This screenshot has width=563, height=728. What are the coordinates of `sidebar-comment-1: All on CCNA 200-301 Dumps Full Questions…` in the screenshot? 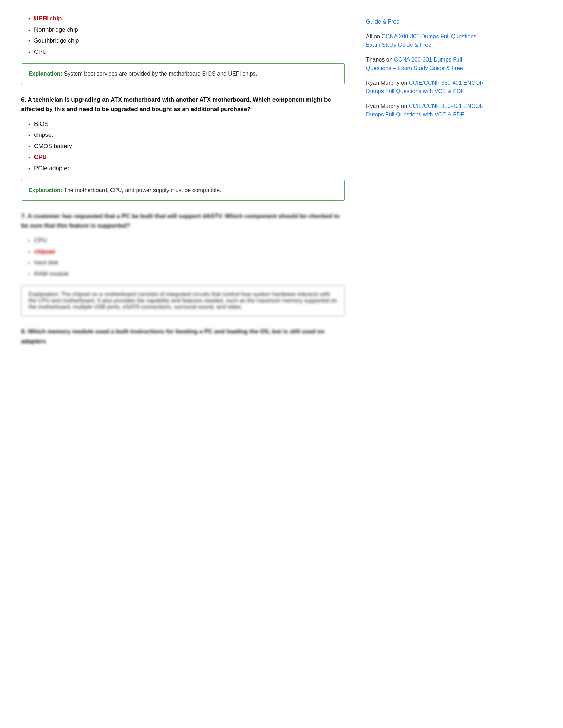 It's located at (426, 41).